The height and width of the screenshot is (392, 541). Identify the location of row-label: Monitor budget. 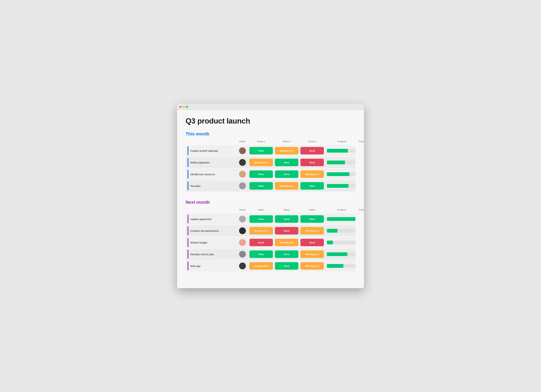
(213, 243).